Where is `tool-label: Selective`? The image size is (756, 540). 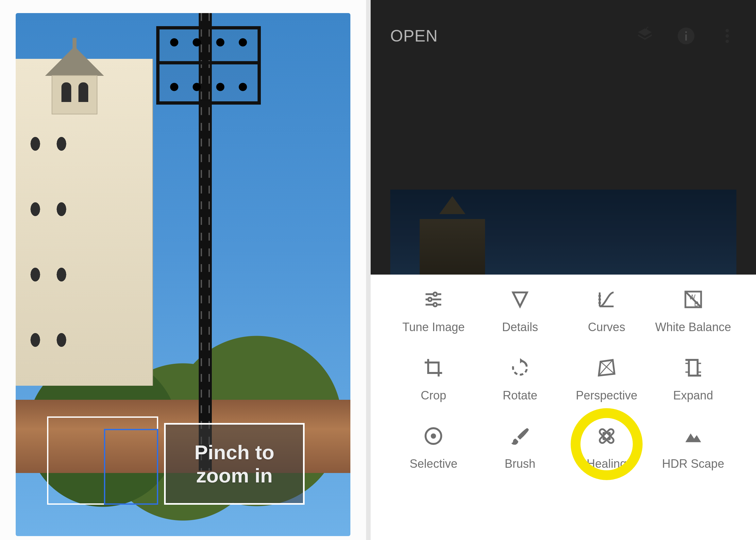
tool-label: Selective is located at coordinates (434, 464).